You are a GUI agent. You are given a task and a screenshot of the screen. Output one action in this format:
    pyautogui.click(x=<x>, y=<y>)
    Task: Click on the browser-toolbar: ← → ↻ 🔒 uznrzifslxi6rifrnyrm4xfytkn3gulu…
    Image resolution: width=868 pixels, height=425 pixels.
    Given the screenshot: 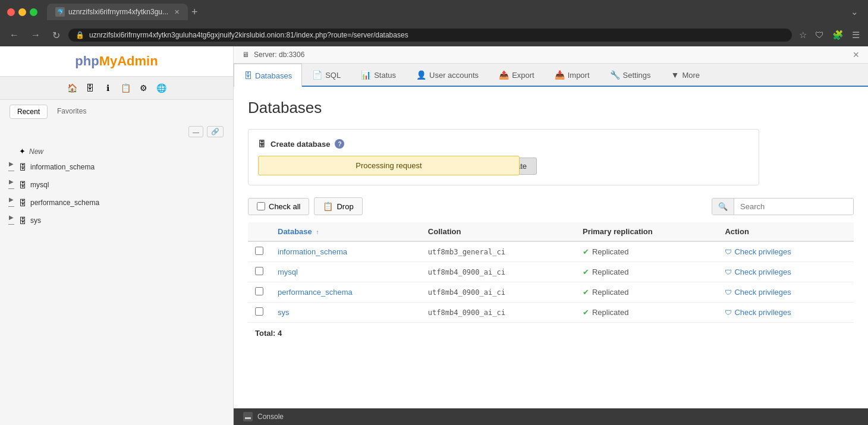 What is the action you would take?
    pyautogui.click(x=434, y=35)
    